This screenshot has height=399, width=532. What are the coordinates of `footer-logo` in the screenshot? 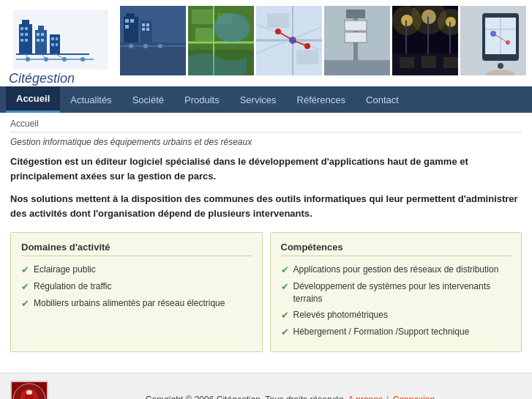 It's located at (29, 389).